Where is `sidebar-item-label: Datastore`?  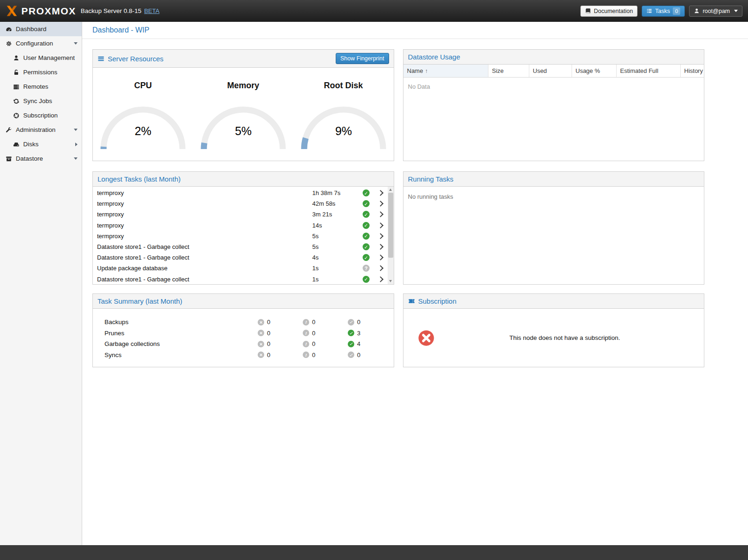 sidebar-item-label: Datastore is located at coordinates (30, 159).